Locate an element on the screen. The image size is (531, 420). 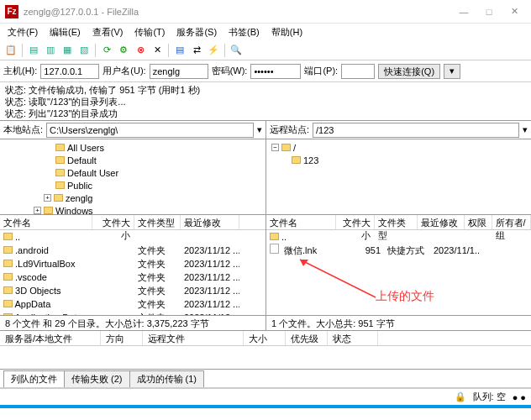
maximize-button: □ is located at coordinates (489, 12).